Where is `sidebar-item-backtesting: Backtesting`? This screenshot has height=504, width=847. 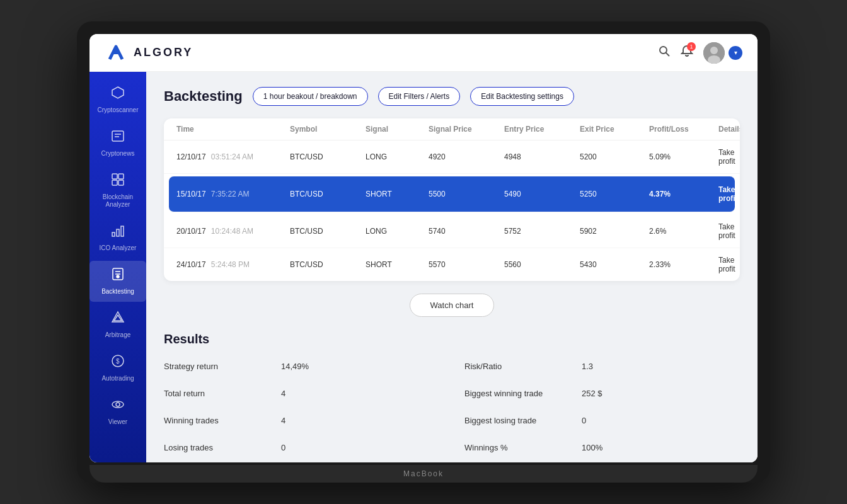
sidebar-item-backtesting: Backtesting is located at coordinates (118, 281).